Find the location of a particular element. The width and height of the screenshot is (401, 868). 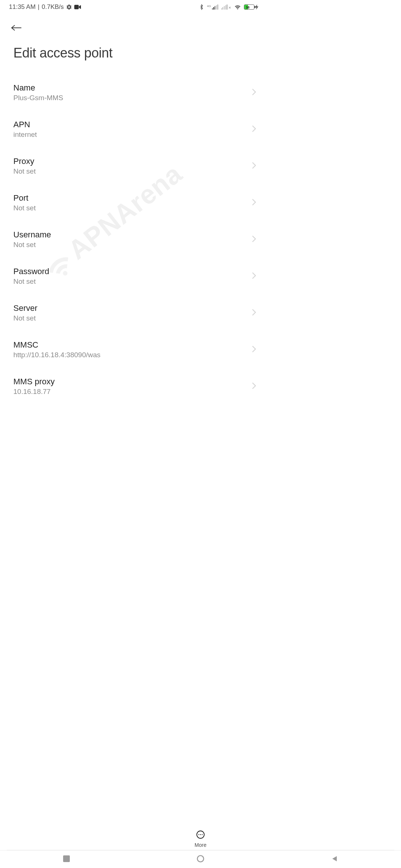

setting-label: MMS proxy is located at coordinates (34, 382).